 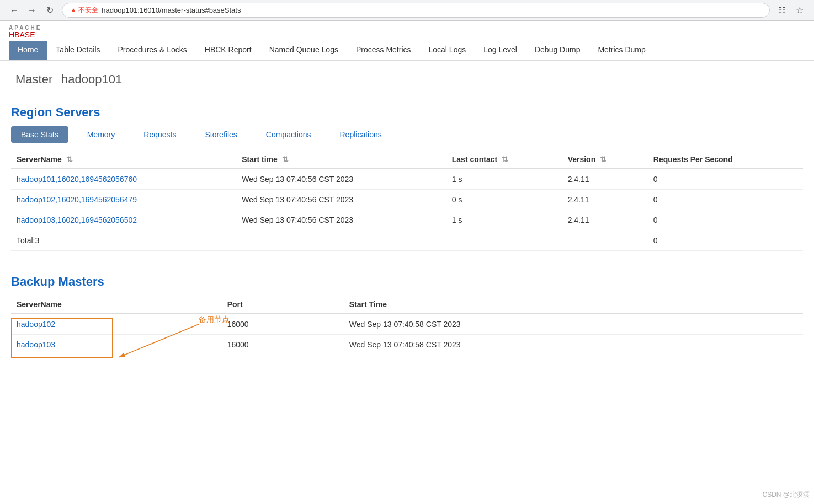 I want to click on cell-server-name: hadoop103, so click(x=116, y=345).